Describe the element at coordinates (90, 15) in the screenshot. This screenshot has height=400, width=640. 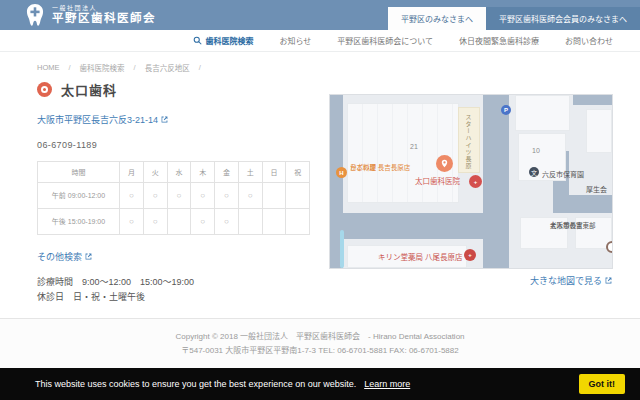
I see `site-logo: 一般社団法人 平野区歯科医師会` at that location.